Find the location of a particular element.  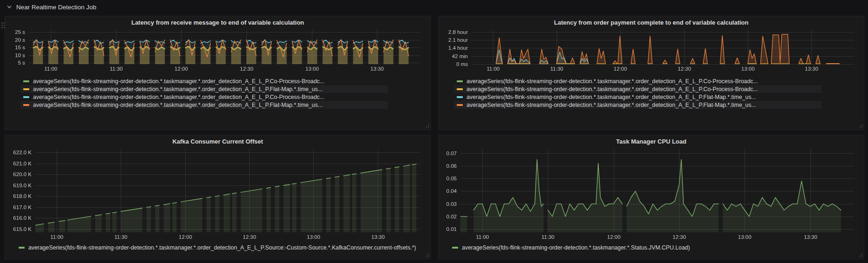

row-title: Near Realtime Detection Job is located at coordinates (57, 7).